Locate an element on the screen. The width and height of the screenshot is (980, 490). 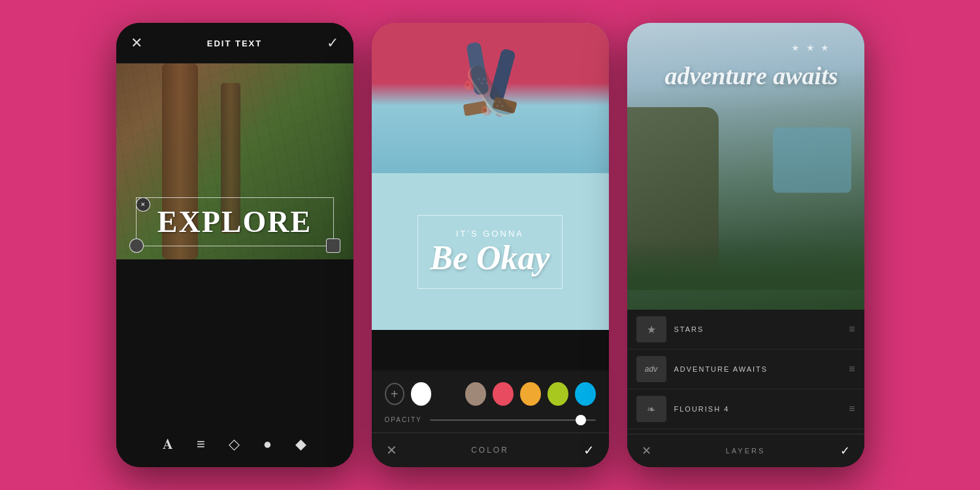
circle-tool-icon: ● is located at coordinates (268, 444).